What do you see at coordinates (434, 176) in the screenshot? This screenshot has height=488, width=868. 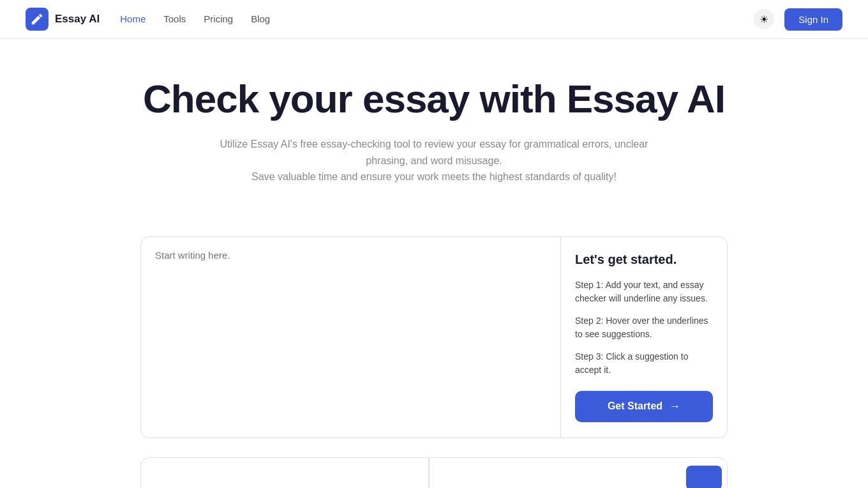 I see `hero-subtitle-line2: Save valuable time and ensure your work …` at bounding box center [434, 176].